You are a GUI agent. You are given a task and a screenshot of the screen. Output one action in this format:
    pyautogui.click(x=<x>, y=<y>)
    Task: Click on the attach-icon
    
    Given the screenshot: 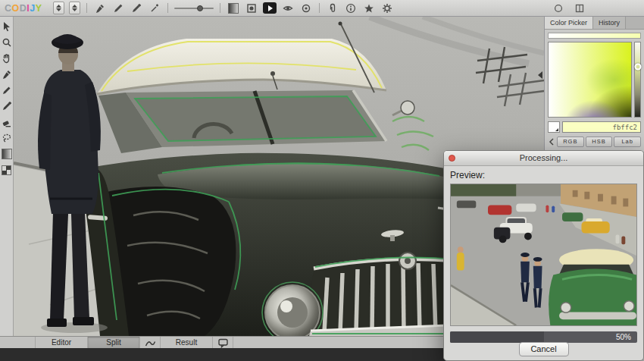 What is the action you would take?
    pyautogui.click(x=333, y=8)
    